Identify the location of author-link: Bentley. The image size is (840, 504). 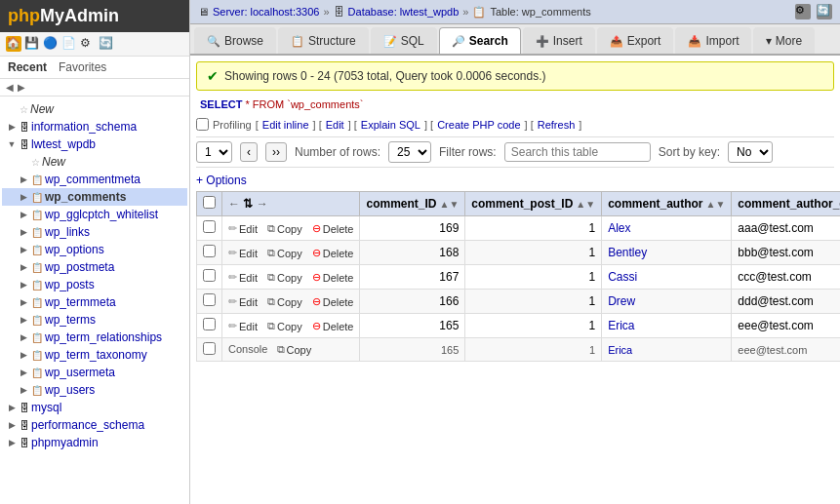
(627, 252).